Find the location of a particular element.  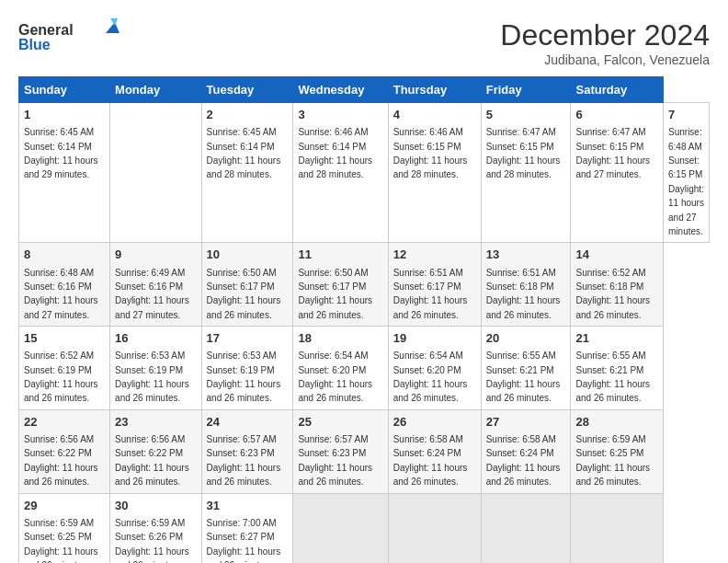

calendar-week-5: 29Sunrise: 6:59 AMSunset: 6:25 PMDayligh… is located at coordinates (364, 528).